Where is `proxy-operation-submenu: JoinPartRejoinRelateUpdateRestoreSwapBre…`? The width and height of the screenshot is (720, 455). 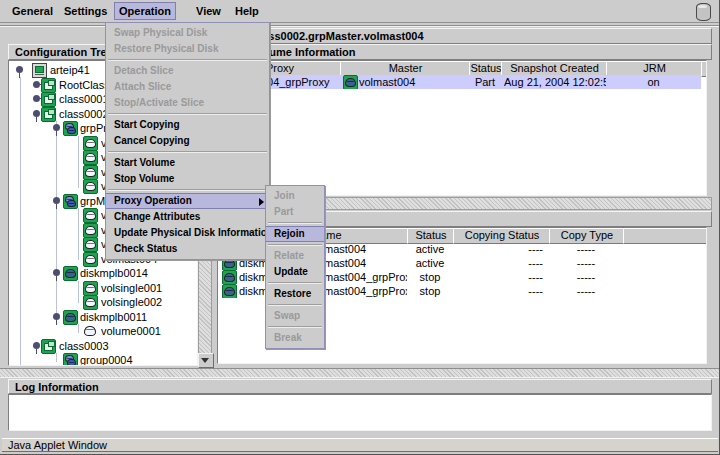
proxy-operation-submenu: JoinPartRejoinRelateUpdateRestoreSwapBre… is located at coordinates (295, 267).